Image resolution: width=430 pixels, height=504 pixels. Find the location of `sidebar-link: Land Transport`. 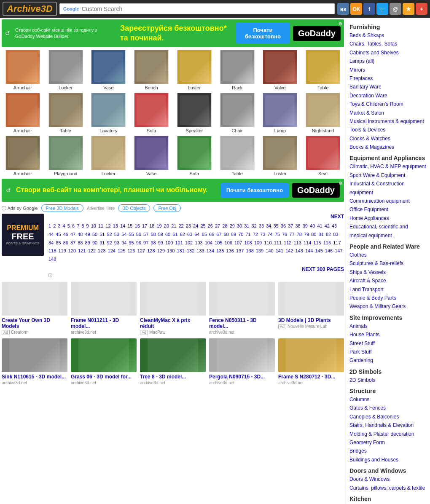

sidebar-link: Land Transport is located at coordinates (388, 290).